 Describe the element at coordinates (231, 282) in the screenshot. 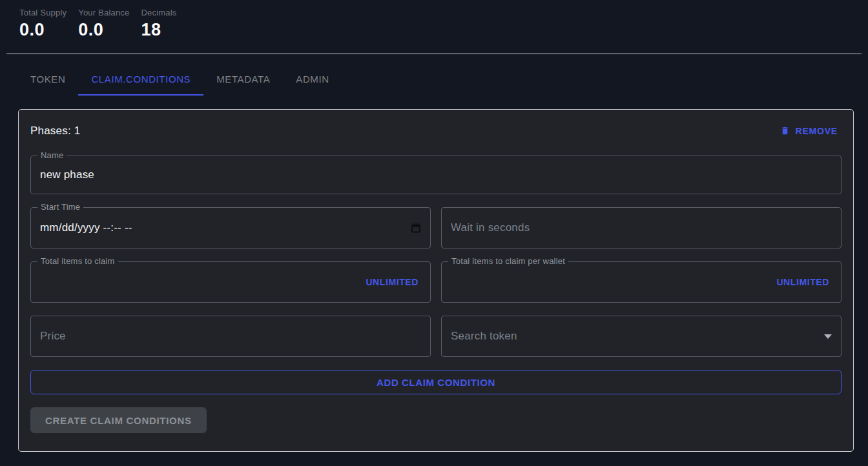

I see `total-items-field: Total items to claim UNLIMITED` at that location.